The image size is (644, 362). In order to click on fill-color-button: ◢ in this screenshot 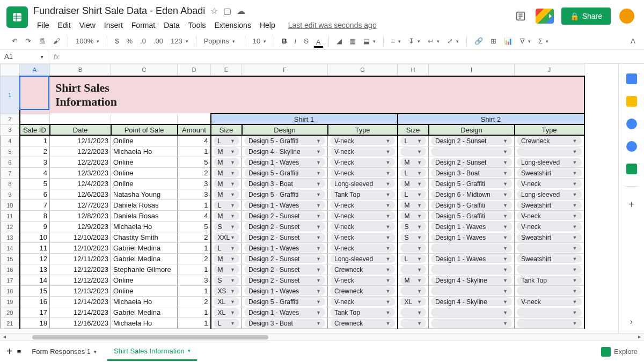, I will do `click(339, 41)`.